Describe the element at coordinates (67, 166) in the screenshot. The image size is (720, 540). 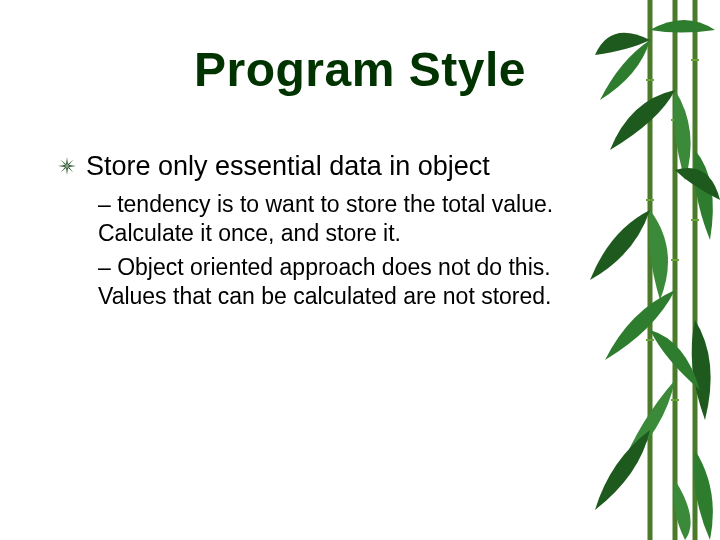
I see `starburst-icon` at that location.